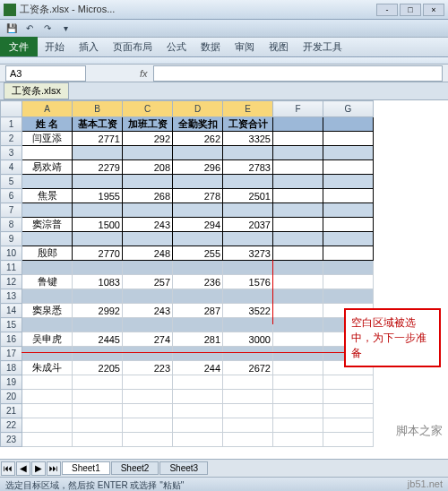  I want to click on undo-icon: ↶, so click(30, 29).